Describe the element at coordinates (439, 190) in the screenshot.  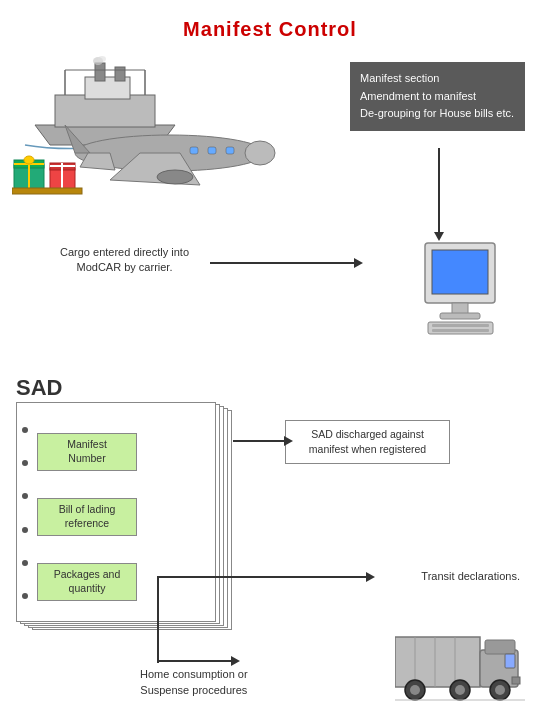
I see `manifest-arrow-down` at that location.